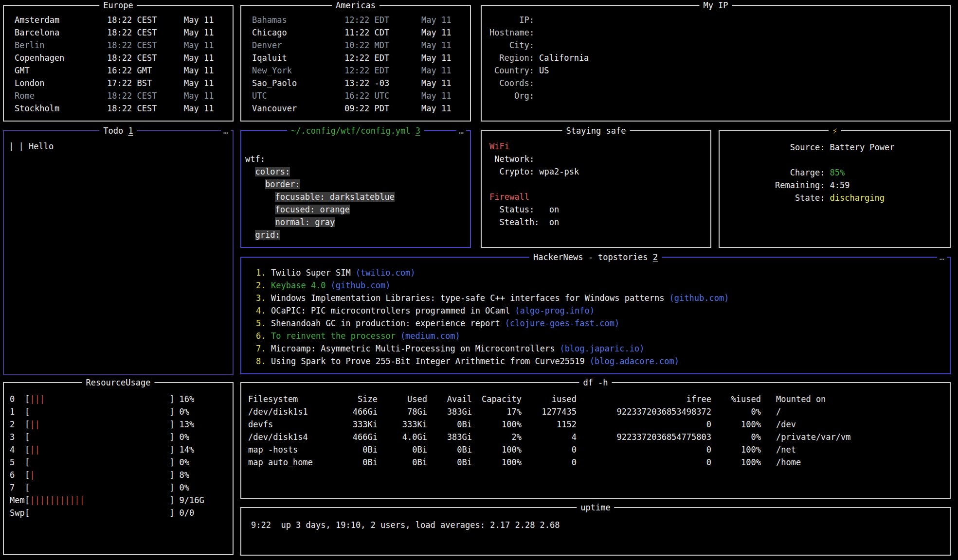  What do you see at coordinates (716, 54) in the screenshot?
I see `my-ip-fields: IP: Hostname: City: Region:California Co…` at bounding box center [716, 54].